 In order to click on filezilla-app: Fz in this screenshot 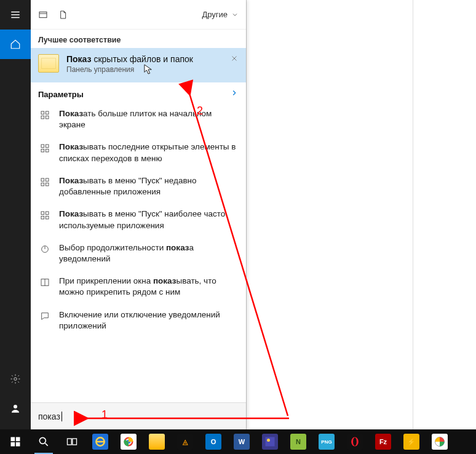, I will do `click(383, 442)`.